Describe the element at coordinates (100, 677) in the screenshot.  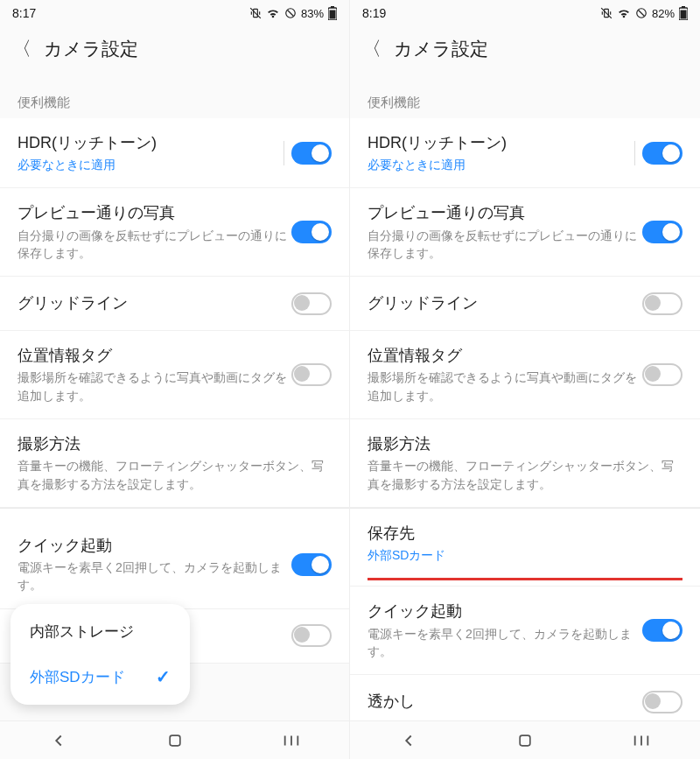
I see `popup-option-sdcard: 外部SDカード ✓` at that location.